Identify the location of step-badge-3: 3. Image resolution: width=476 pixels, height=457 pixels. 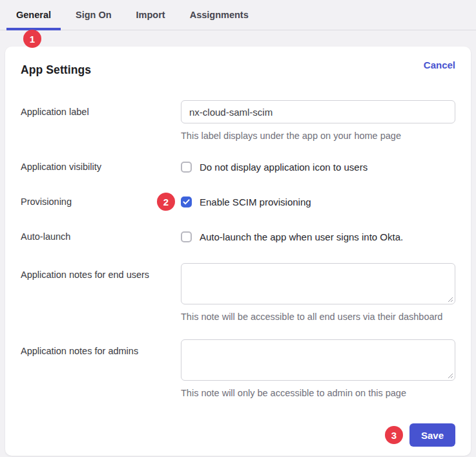
(394, 435).